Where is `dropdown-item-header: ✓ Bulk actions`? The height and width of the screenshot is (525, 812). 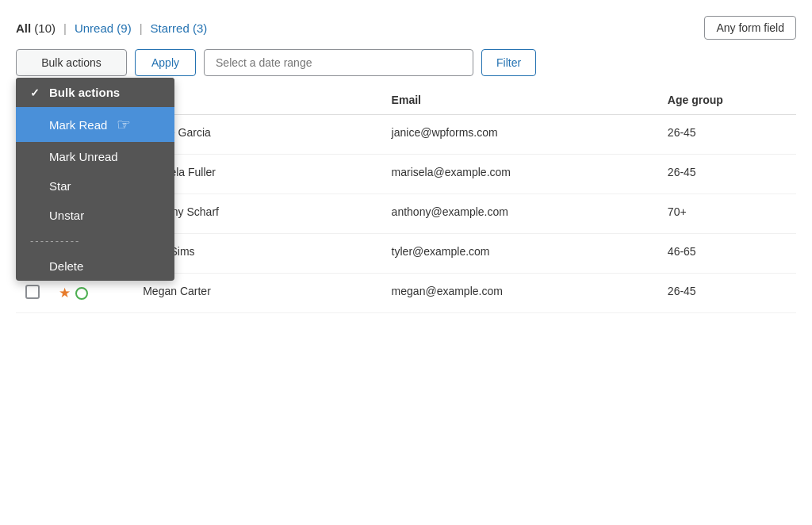
dropdown-item-header: ✓ Bulk actions is located at coordinates (95, 92).